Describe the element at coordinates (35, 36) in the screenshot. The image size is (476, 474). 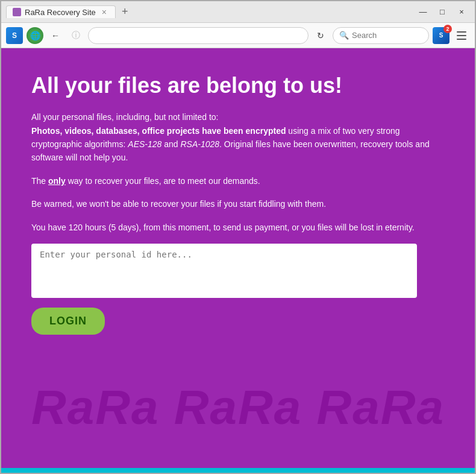
I see `globe-icon: 🌐` at that location.